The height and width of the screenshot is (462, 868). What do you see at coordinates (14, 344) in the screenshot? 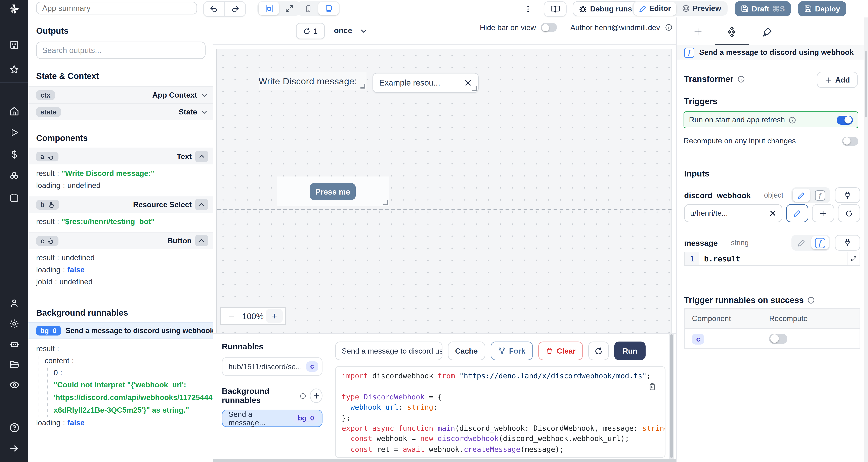
I see `sidebar-item-workers` at bounding box center [14, 344].